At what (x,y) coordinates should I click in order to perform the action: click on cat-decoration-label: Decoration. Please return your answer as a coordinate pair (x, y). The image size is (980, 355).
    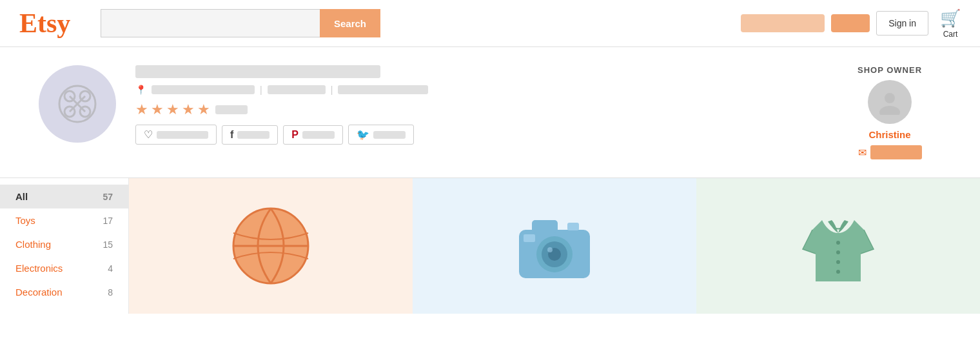
    Looking at the image, I should click on (39, 292).